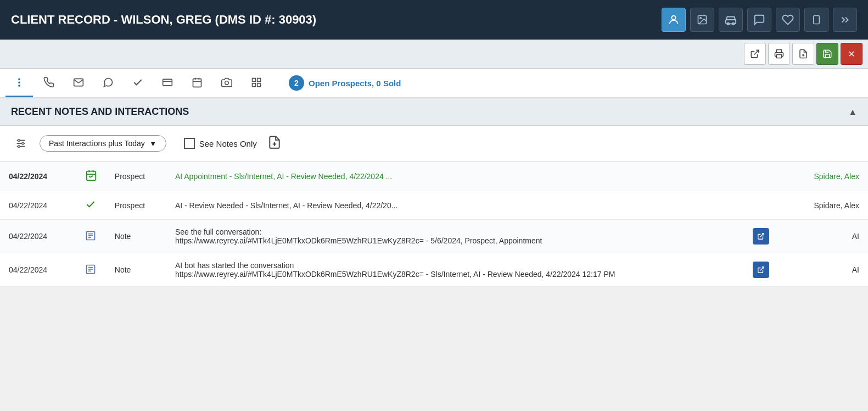  Describe the element at coordinates (788, 20) in the screenshot. I see `heart-icon-btn` at that location.